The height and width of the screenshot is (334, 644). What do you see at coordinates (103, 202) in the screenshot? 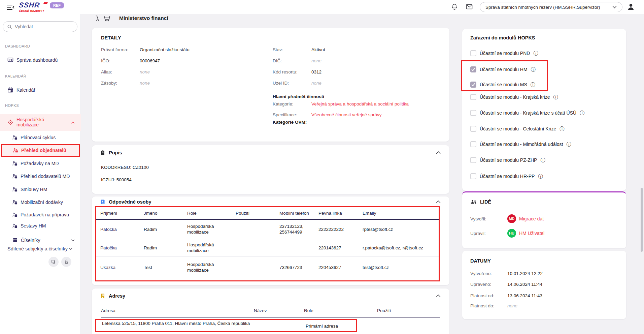
I see `id-badge-icon` at bounding box center [103, 202].